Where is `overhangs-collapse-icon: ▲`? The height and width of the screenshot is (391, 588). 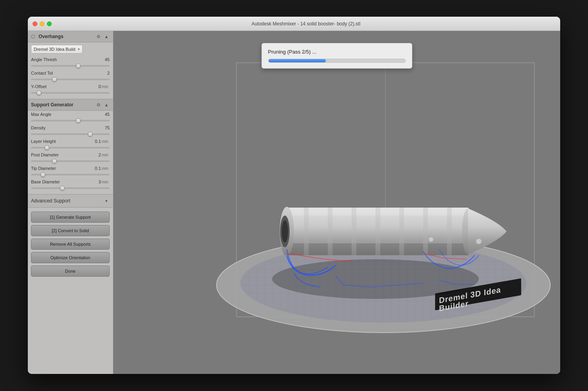 overhangs-collapse-icon: ▲ is located at coordinates (106, 37).